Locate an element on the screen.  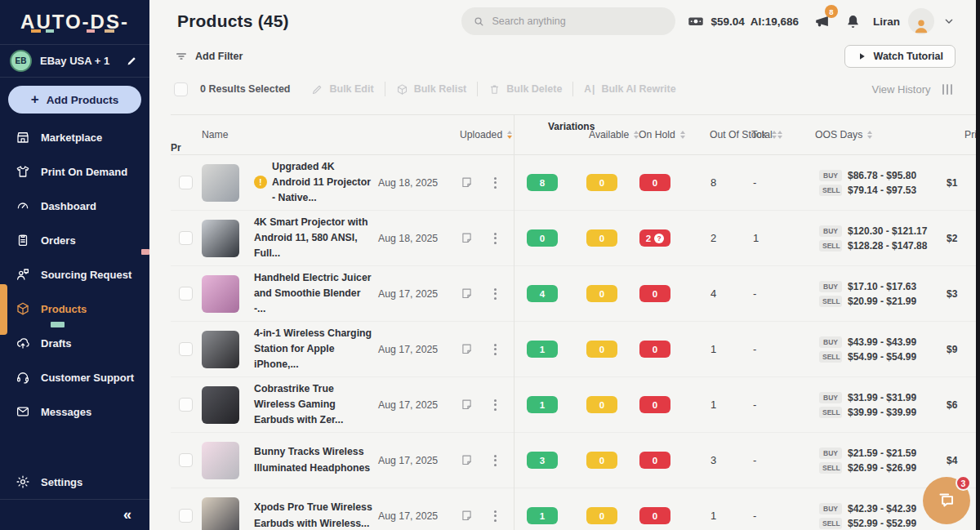
sidebar-item-customer-support: Customer Support is located at coordinates (75, 377).